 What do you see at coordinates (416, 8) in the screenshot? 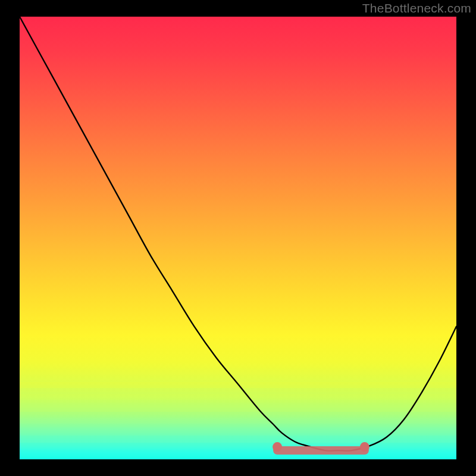
I see `watermark-label: TheBottleneck.com` at bounding box center [416, 8].